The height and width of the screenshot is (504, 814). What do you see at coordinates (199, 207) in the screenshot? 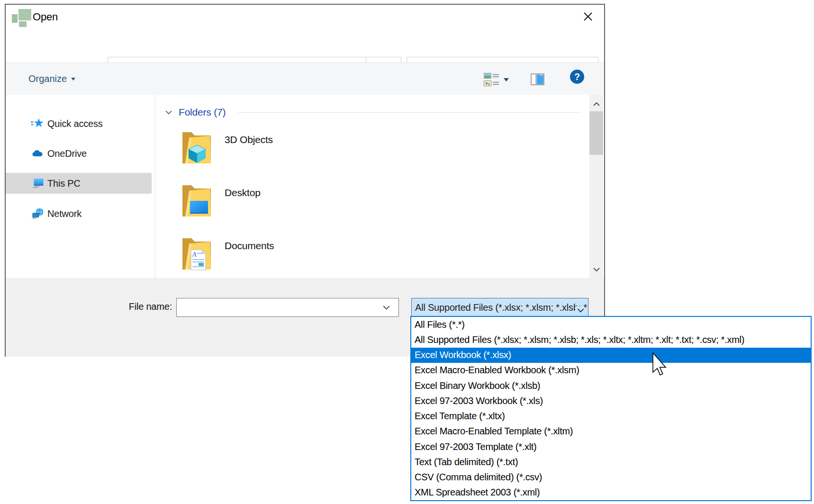
I see `desktop-screen-badge` at bounding box center [199, 207].